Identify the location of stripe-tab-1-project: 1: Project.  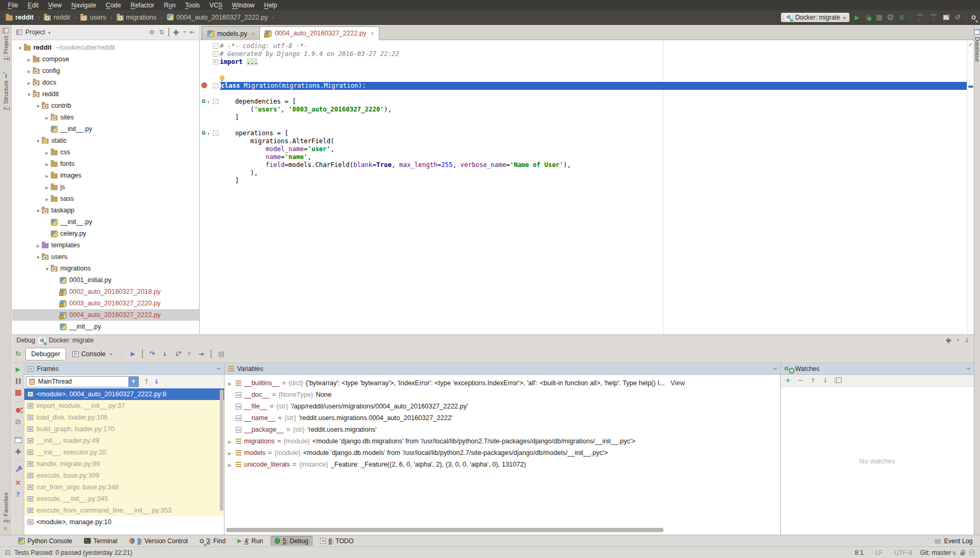
(6, 44).